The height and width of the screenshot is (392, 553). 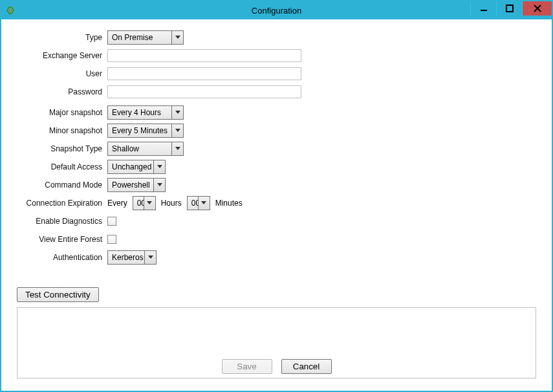 I want to click on test-connectivity-button: Test Connectivity, so click(x=58, y=295).